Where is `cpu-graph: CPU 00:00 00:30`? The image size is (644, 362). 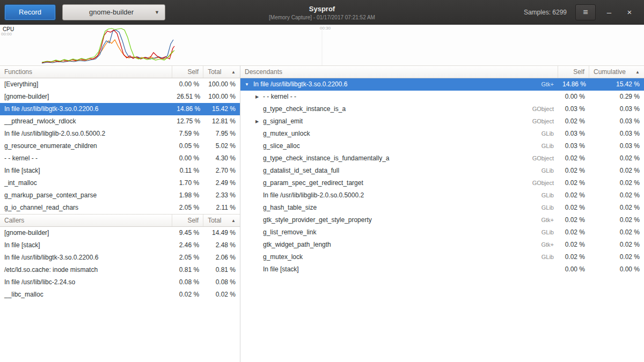
cpu-graph: CPU 00:00 00:30 is located at coordinates (322, 45).